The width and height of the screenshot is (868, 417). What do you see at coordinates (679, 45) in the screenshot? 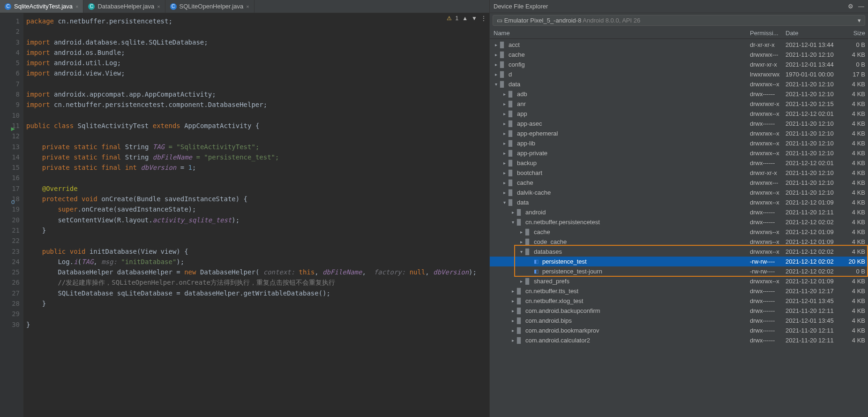
I see `folder-row: ▸▉acctdr-xr-xr-x2021-12-01 13:440 B` at bounding box center [679, 45].